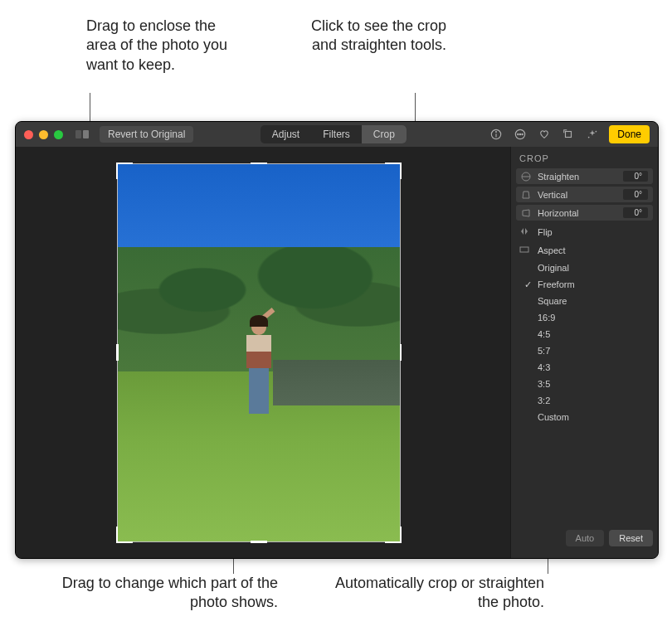 The width and height of the screenshot is (672, 631). Describe the element at coordinates (635, 194) in the screenshot. I see `vertical-value: 0°` at that location.